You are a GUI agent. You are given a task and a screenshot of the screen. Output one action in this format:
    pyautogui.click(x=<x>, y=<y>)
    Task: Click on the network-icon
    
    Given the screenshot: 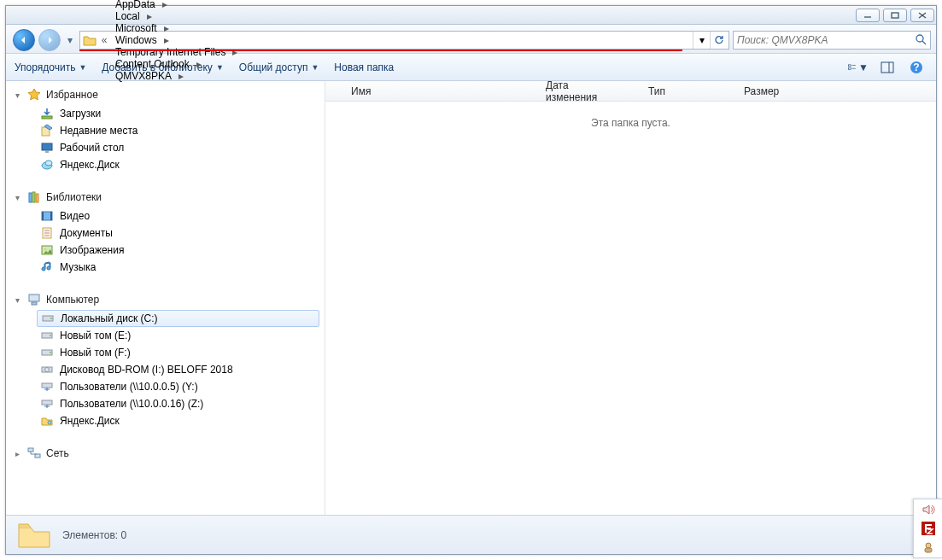 What is the action you would take?
    pyautogui.click(x=34, y=453)
    